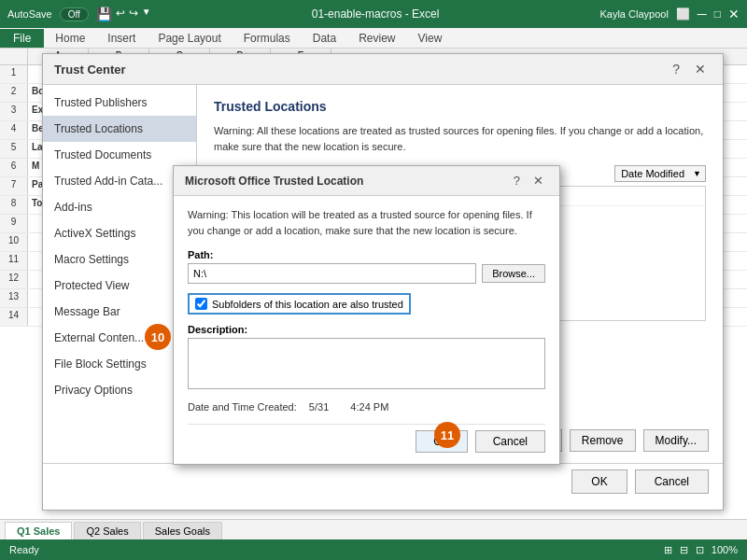  I want to click on motl-subfolder-row: Subfolders of this location are also tru…, so click(366, 304).